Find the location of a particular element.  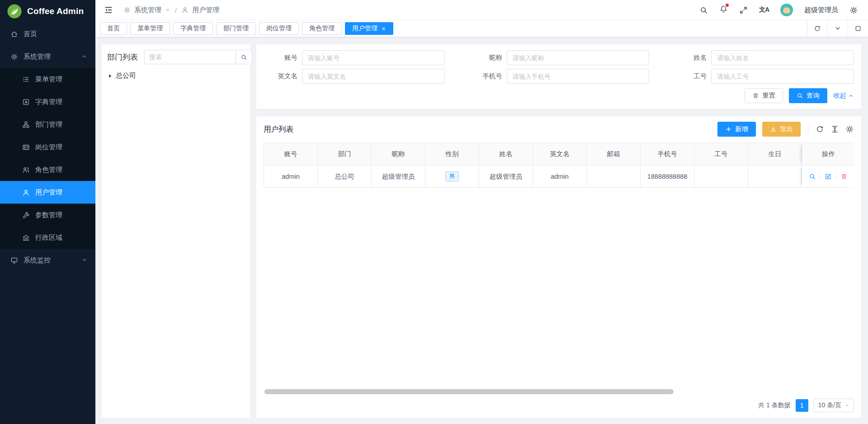

name-input is located at coordinates (783, 58).